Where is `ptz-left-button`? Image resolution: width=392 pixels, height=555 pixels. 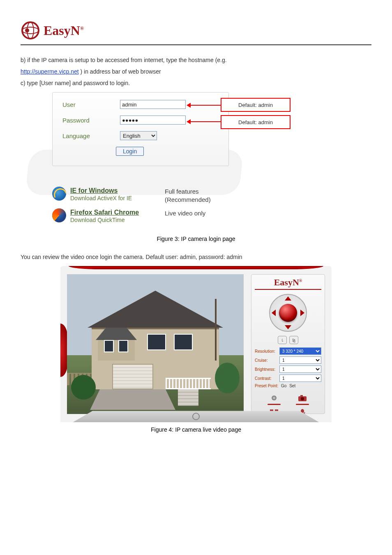 ptz-left-button is located at coordinates (272, 313).